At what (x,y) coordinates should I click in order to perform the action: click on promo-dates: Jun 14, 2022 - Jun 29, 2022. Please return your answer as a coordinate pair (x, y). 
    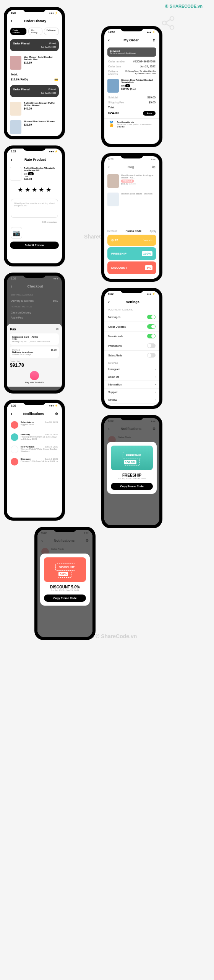
    Looking at the image, I should click on (65, 590).